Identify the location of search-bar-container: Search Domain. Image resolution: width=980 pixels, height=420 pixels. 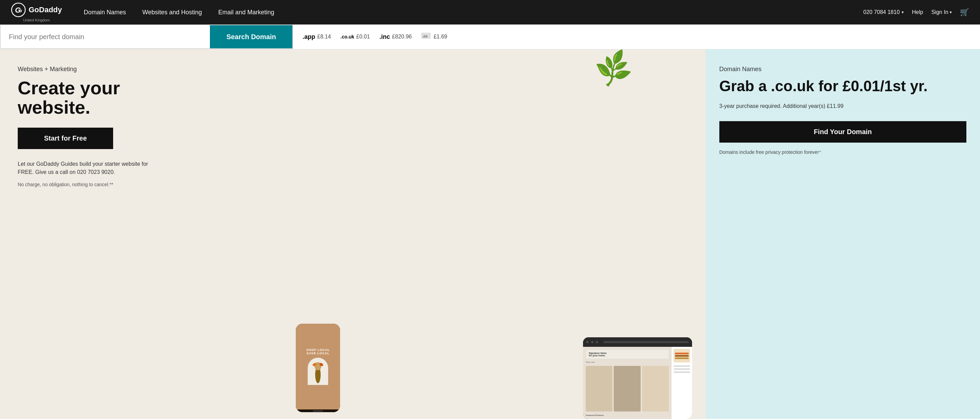
(146, 36).